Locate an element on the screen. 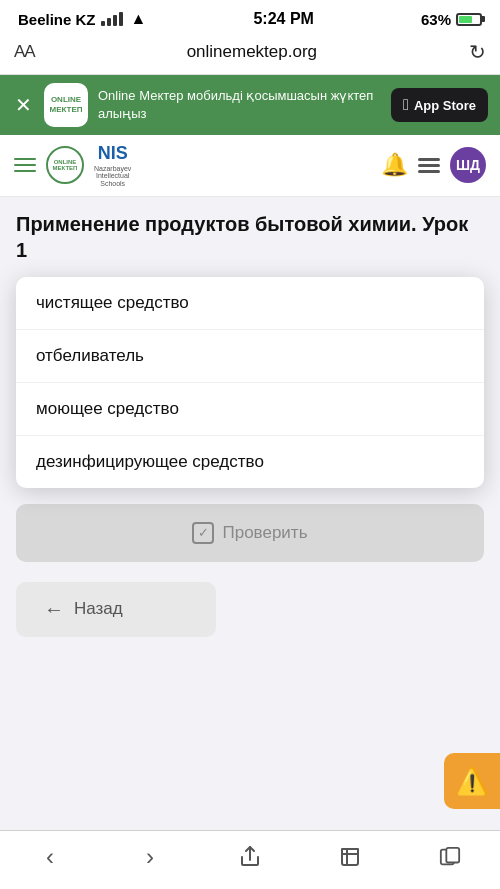 This screenshot has width=500, height=889. check-icon: ✓ is located at coordinates (203, 533).